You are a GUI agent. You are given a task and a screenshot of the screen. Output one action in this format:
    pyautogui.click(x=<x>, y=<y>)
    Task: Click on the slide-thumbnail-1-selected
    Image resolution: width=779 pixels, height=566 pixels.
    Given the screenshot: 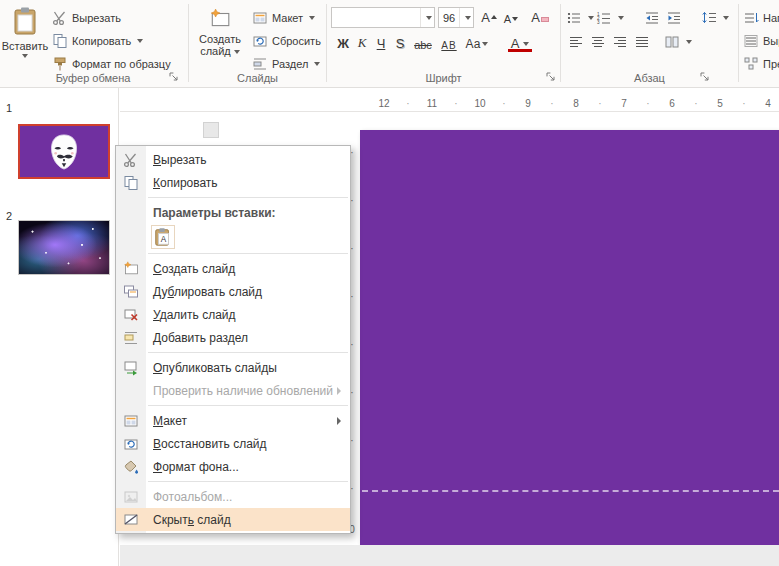 What is the action you would take?
    pyautogui.click(x=64, y=152)
    